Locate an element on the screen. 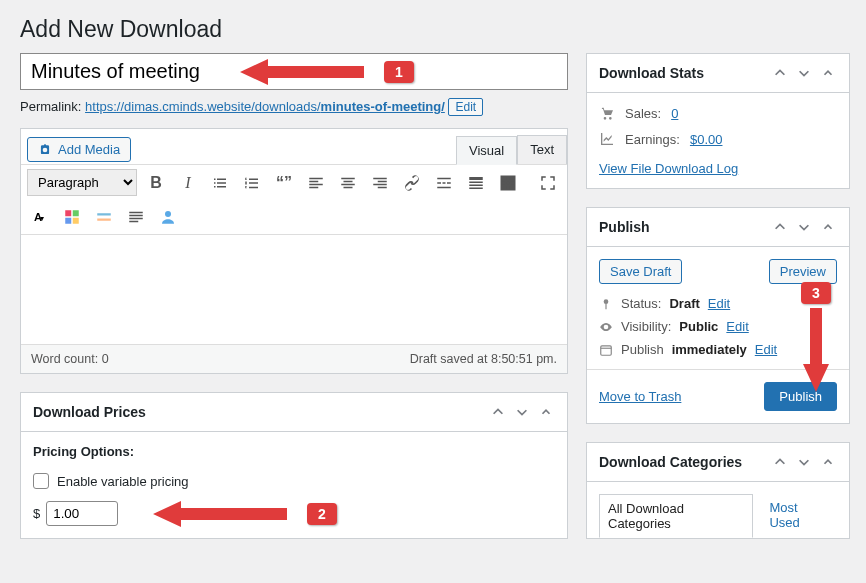 This screenshot has height=583, width=866. enable-variable-pricing: Enable variable pricing is located at coordinates (294, 481).